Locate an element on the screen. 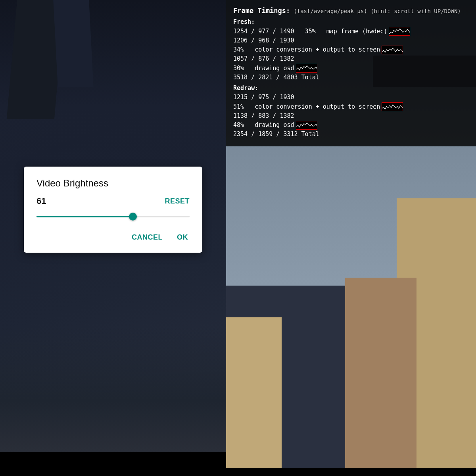 The image size is (476, 476). slider-thumb is located at coordinates (133, 217).